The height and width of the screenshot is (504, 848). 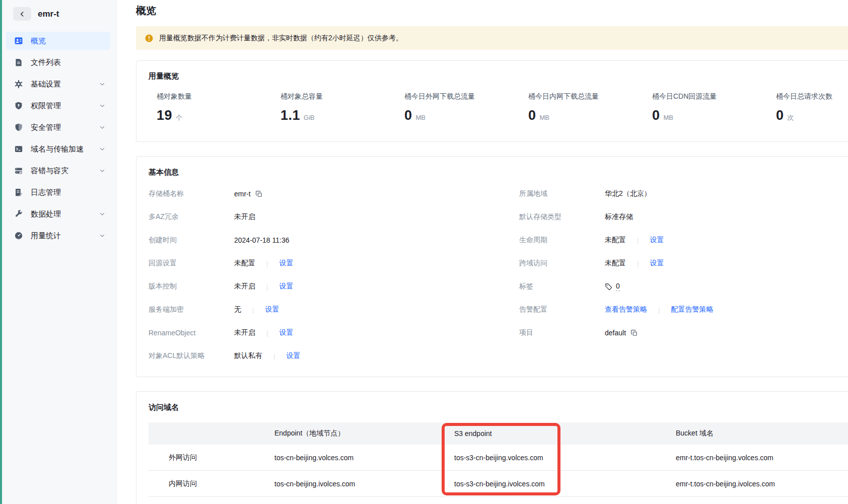 What do you see at coordinates (46, 62) in the screenshot?
I see `sidebar-item-label: 文件列表` at bounding box center [46, 62].